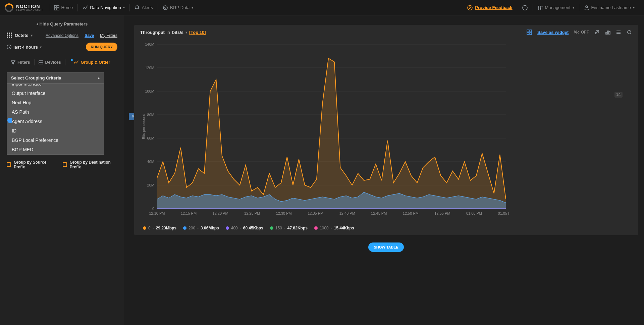  I want to click on brand-logo: NOCTION FLOW ANALYZER, so click(24, 8).